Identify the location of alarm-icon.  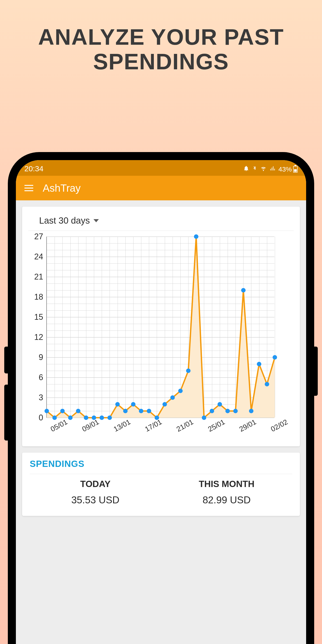
(246, 169).